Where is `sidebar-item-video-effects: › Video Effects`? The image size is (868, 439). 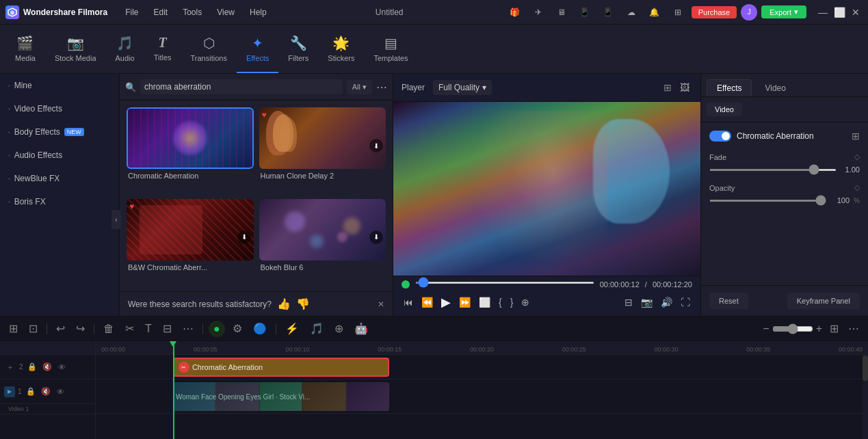 sidebar-item-video-effects: › Video Effects is located at coordinates (60, 109).